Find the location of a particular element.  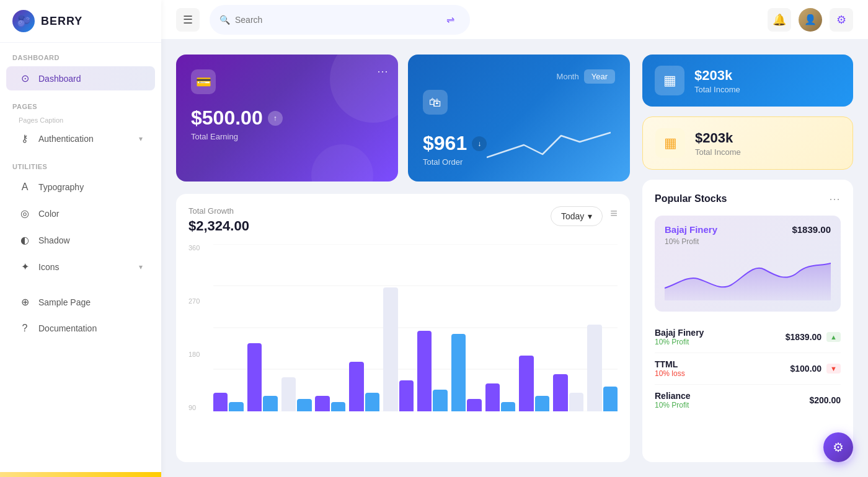

income-yellow-label: Total Income is located at coordinates (718, 152).